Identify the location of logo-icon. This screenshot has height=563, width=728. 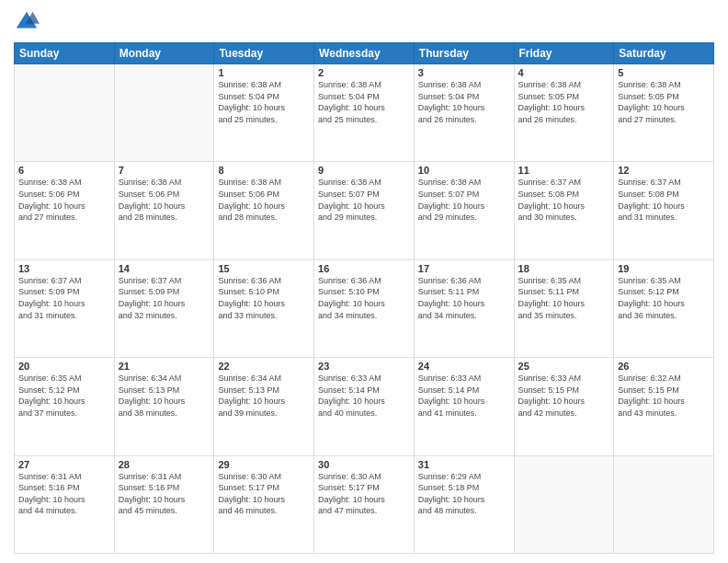
(27, 22).